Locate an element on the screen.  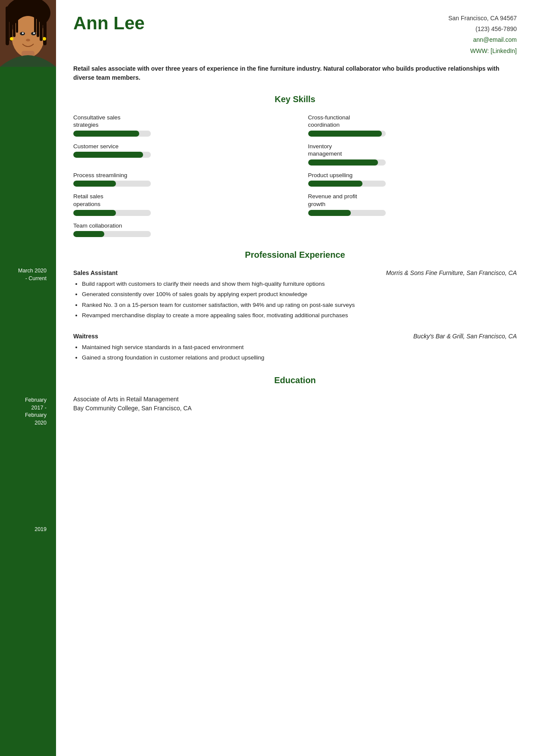
exp-bullet-0-0: Build rapport with customers to clarify … is located at coordinates (299, 284).